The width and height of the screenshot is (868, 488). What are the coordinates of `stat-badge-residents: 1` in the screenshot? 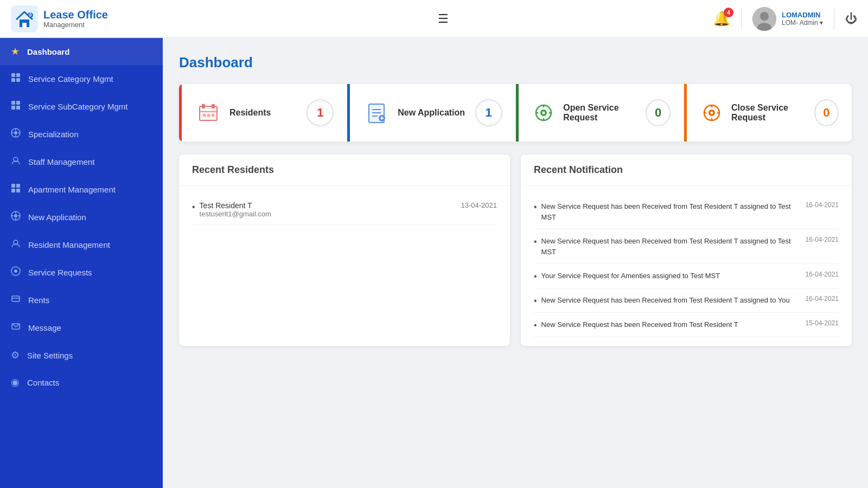 It's located at (320, 113).